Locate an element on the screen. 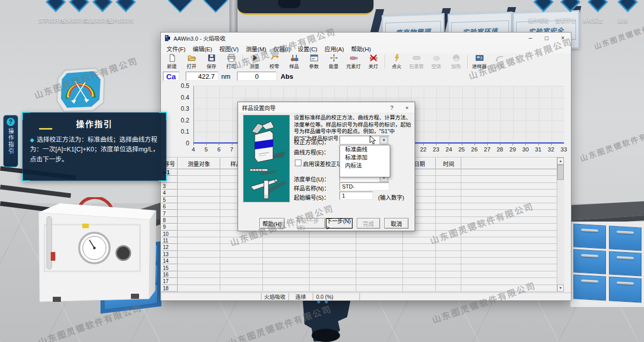 The image size is (644, 342). toolbar-button-sample: 样品 is located at coordinates (294, 62).